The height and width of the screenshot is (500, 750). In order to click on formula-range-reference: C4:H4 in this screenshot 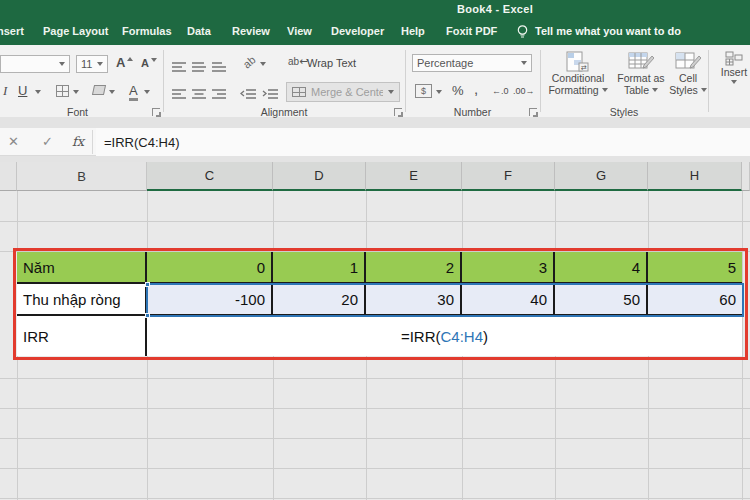, I will do `click(462, 336)`.